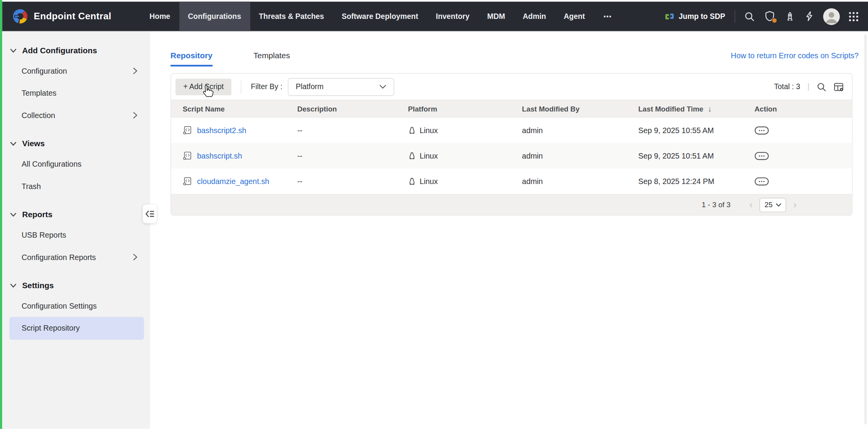 Image resolution: width=868 pixels, height=429 pixels. What do you see at coordinates (685, 109) in the screenshot?
I see `column-header-last-modified-time: Last Modified Time ↓` at bounding box center [685, 109].